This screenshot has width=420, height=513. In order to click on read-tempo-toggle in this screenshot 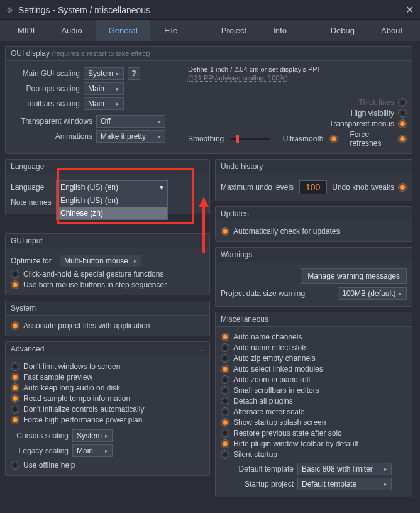, I will do `click(15, 399)`.